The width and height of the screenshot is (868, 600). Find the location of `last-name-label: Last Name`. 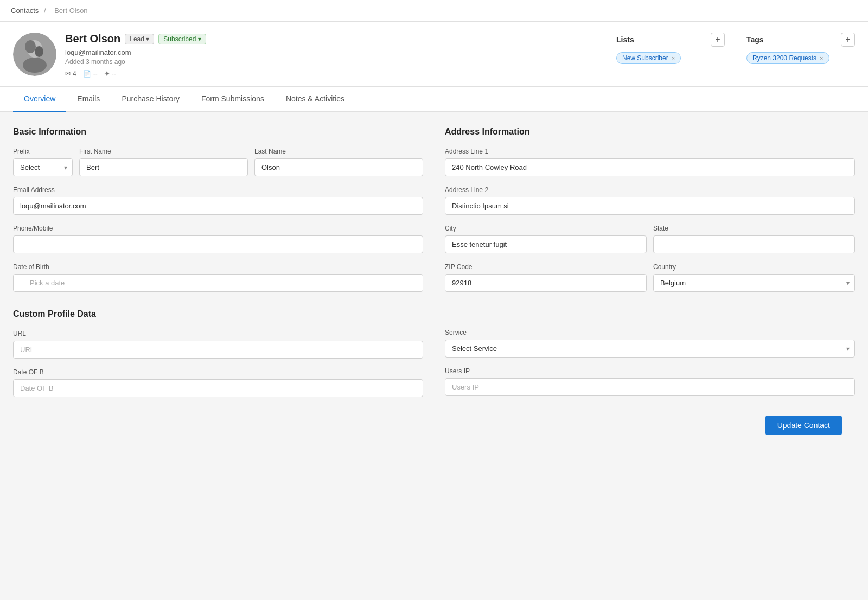

last-name-label: Last Name is located at coordinates (339, 151).